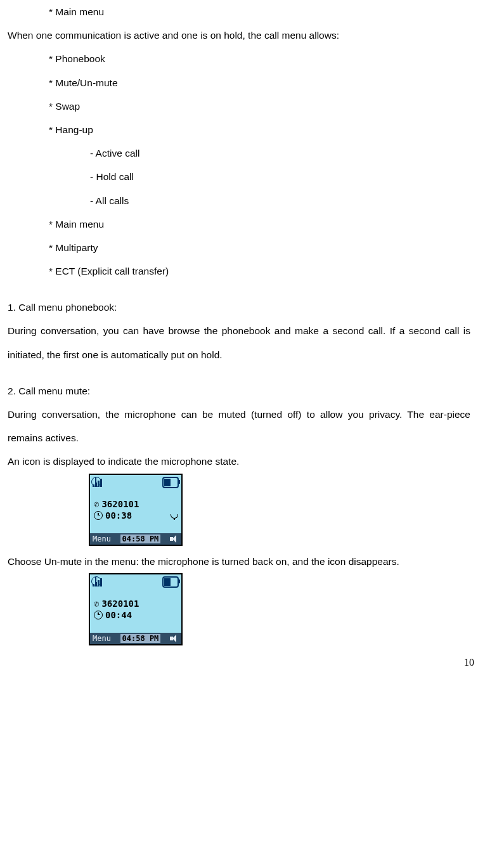  Describe the element at coordinates (239, 58) in the screenshot. I see `list-item: * Phonebook` at that location.